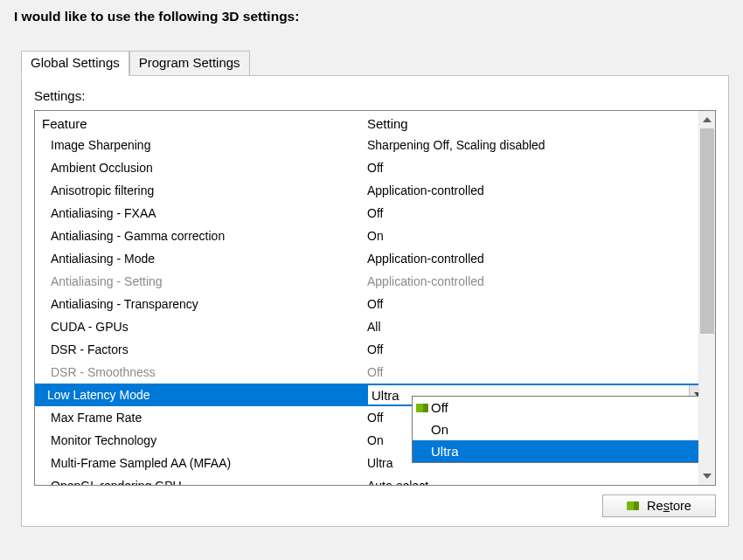 The width and height of the screenshot is (743, 560). Describe the element at coordinates (367, 190) in the screenshot. I see `table-row: Anisotropic filteringApplication-control…` at that location.